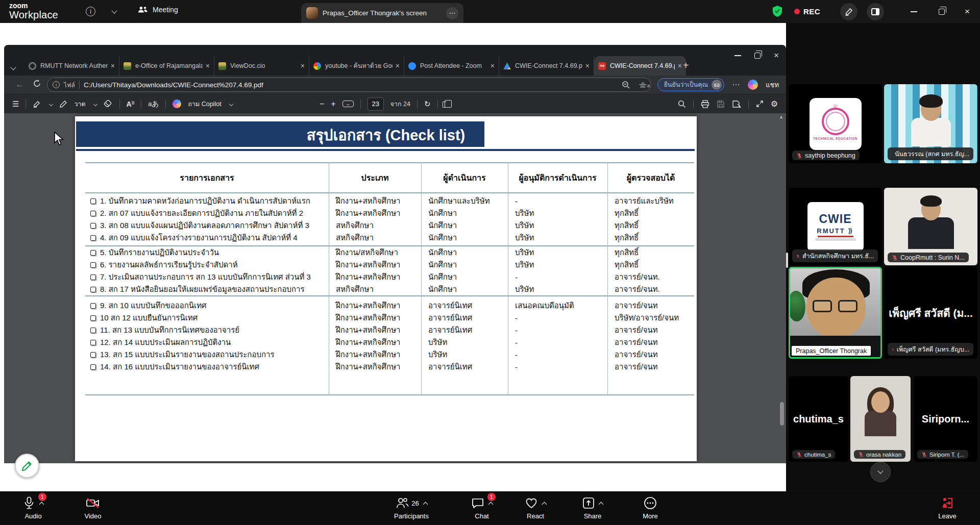 The width and height of the screenshot is (980, 525). What do you see at coordinates (349, 85) in the screenshot?
I see `url-field: i ไฟล์ C:/Users/Thitaya/Downloads/CWIE-C…` at bounding box center [349, 85].